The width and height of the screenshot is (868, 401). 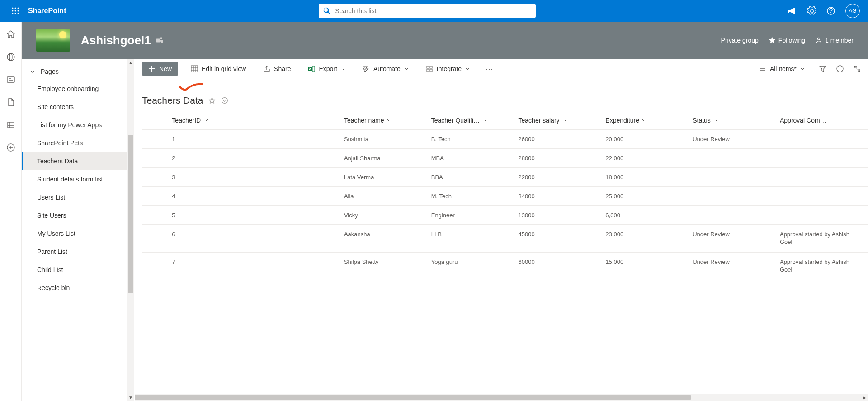 What do you see at coordinates (812, 11) in the screenshot?
I see `gear-icon` at bounding box center [812, 11].